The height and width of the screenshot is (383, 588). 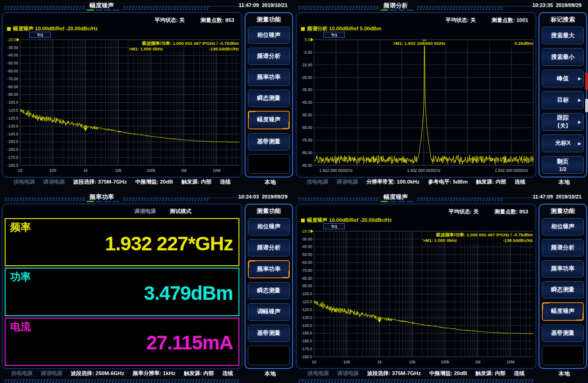 I want to click on quadrant-title: 频谱分析, so click(x=396, y=6).